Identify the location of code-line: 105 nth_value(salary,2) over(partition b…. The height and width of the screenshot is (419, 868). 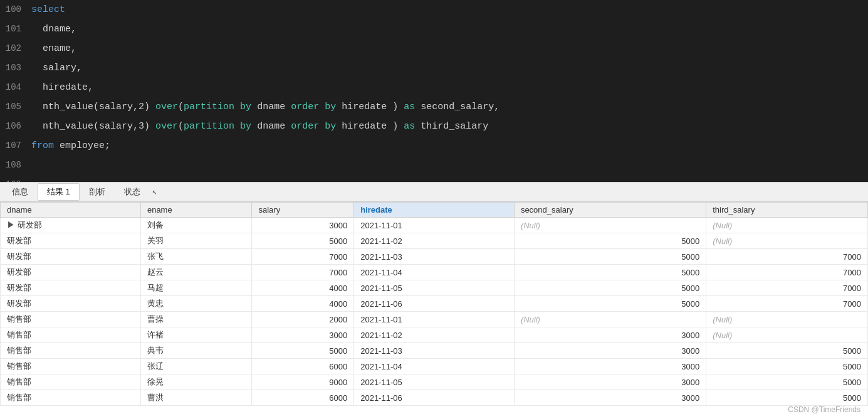
(434, 107).